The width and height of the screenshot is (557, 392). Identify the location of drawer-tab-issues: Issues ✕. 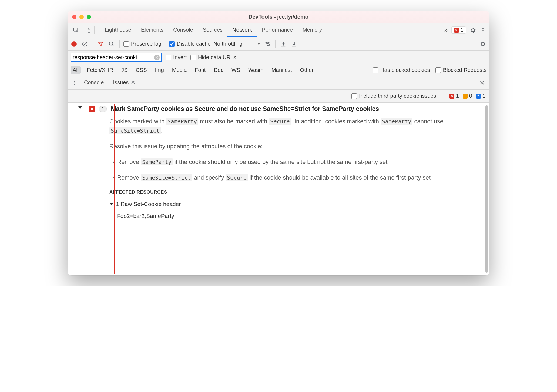
(124, 83).